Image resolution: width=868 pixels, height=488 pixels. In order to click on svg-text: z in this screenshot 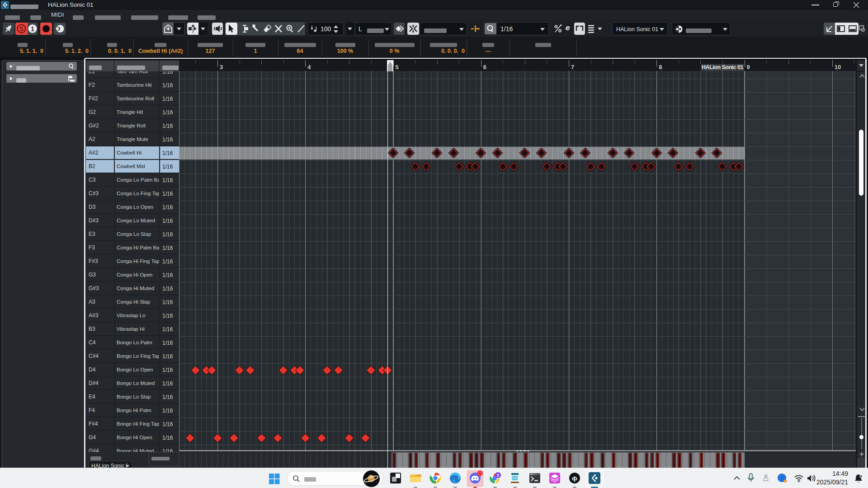, I will do `click(861, 476)`.